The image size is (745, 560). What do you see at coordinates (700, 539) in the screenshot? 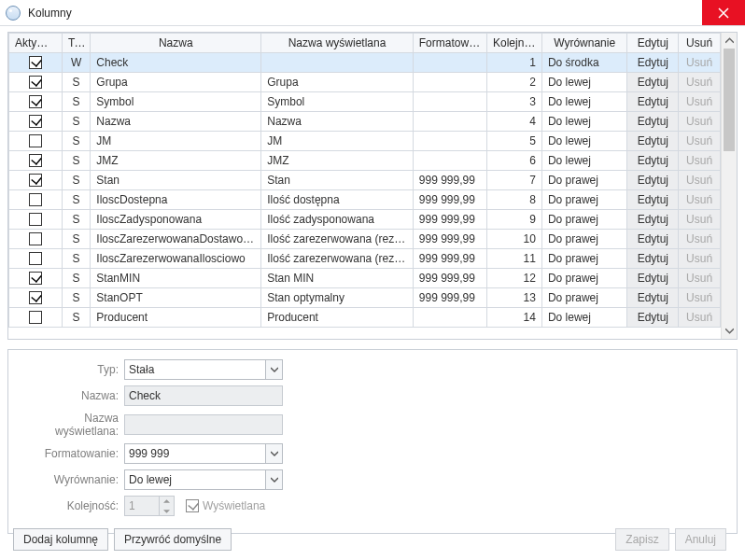
I see `cancel-button: Anuluj` at bounding box center [700, 539].